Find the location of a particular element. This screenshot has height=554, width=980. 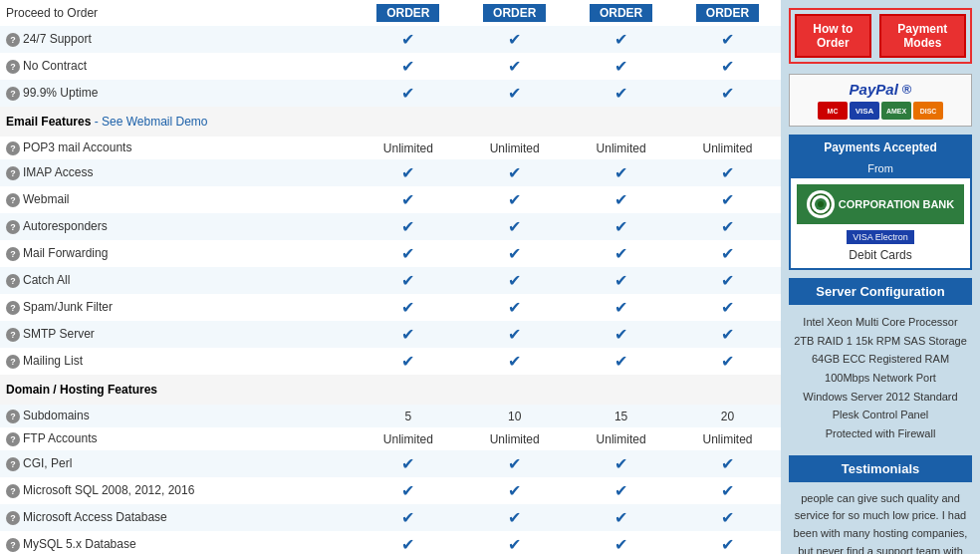

order-btn-col1: ORDER is located at coordinates (408, 13).